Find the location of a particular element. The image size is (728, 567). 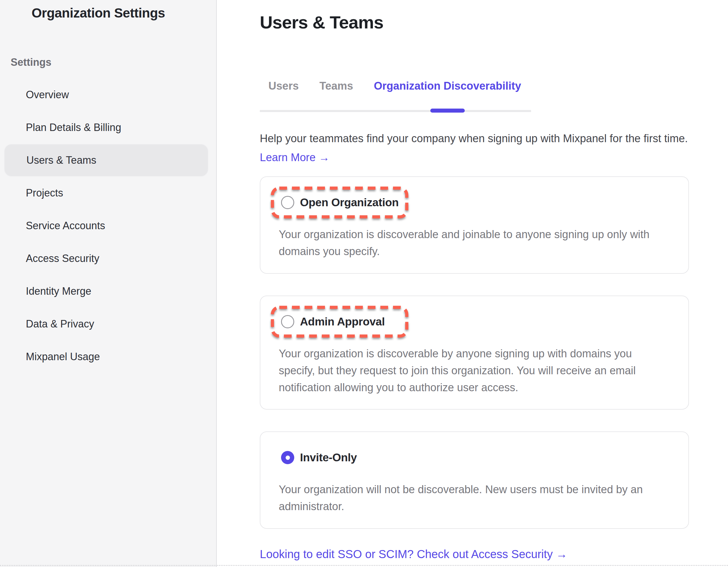

bottom-dotted-divider is located at coordinates (364, 566).